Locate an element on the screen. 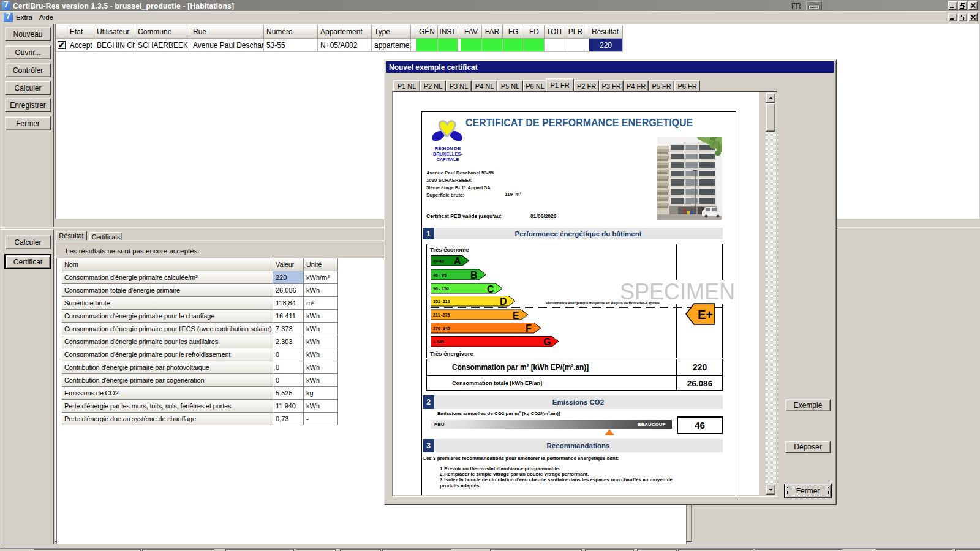 The width and height of the screenshot is (980, 551). svg-text: C is located at coordinates (491, 289).